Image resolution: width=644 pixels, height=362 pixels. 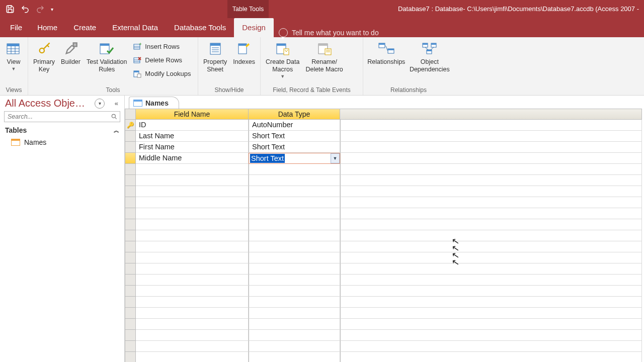 What do you see at coordinates (386, 53) in the screenshot?
I see `relationships-button: Relationships` at bounding box center [386, 53].